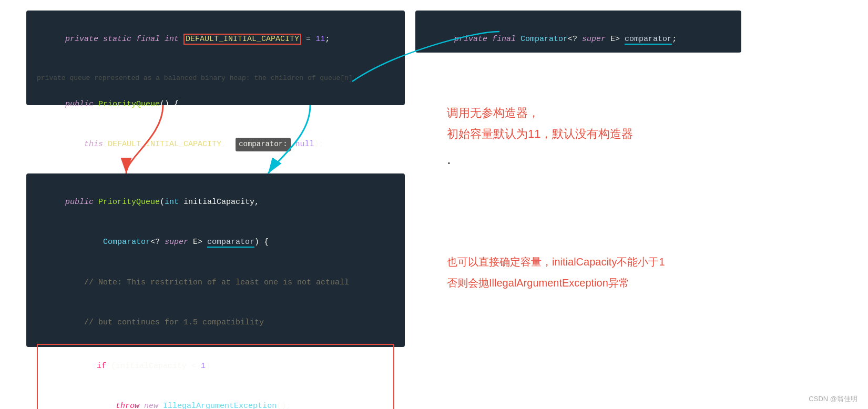  Describe the element at coordinates (216, 58) in the screenshot. I see `code-block-top: private static final int DEFAULT_INITIAL…` at that location.